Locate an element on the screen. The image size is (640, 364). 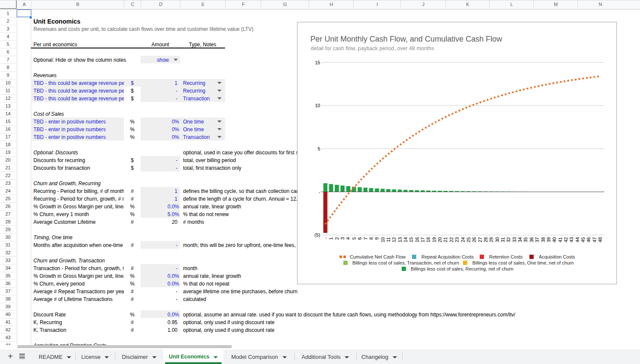
svg-text: 47 is located at coordinates (595, 240).